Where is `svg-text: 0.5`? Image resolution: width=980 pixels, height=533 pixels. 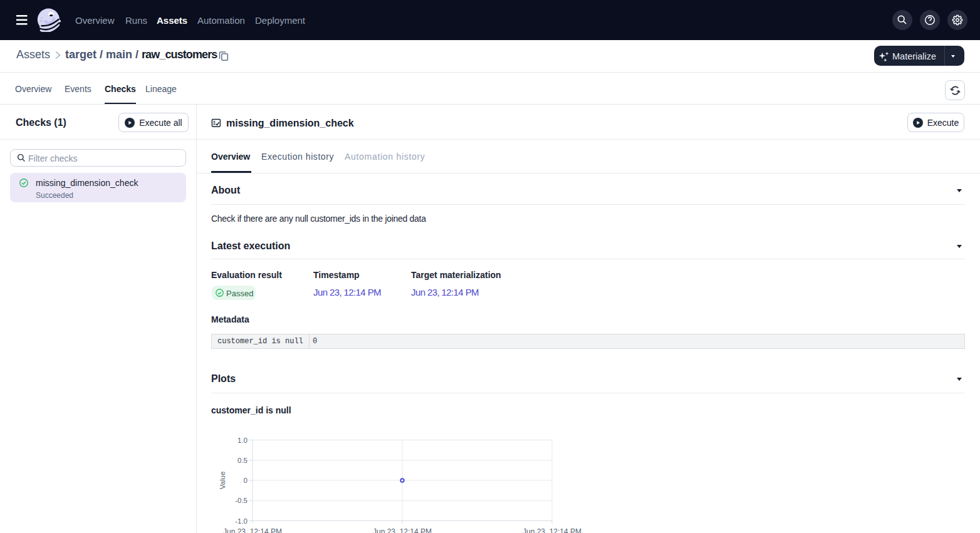
svg-text: 0.5 is located at coordinates (242, 460).